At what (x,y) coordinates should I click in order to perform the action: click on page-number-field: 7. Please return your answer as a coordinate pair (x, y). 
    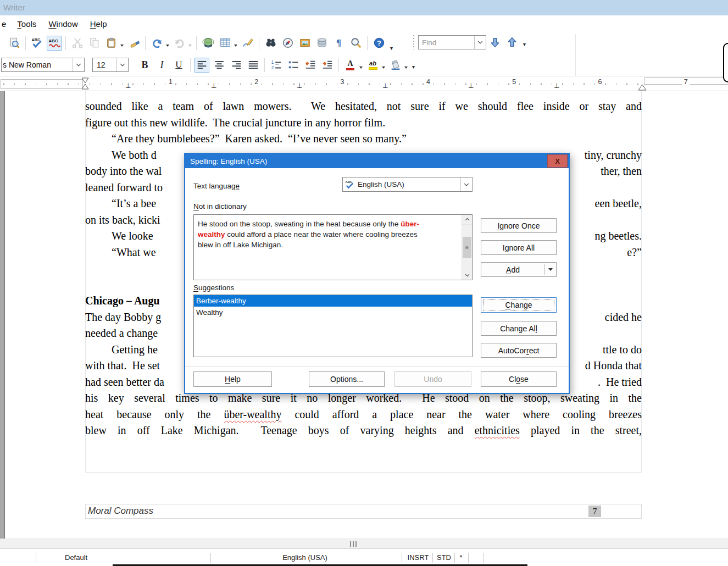
    Looking at the image, I should click on (594, 511).